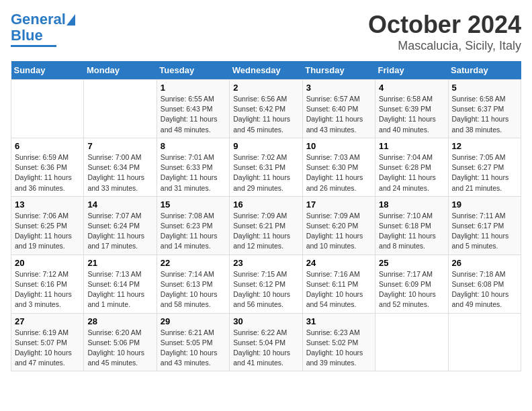  I want to click on day-detail: Sunrise: 6:58 AMSunset: 6:37 PMDaylight:…, so click(485, 114).